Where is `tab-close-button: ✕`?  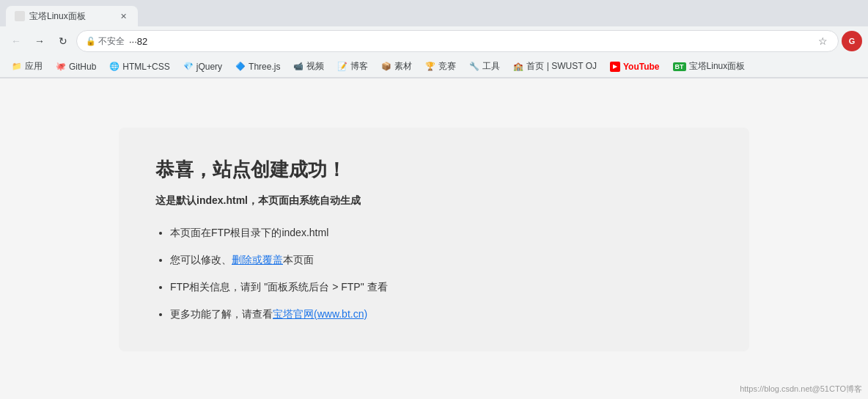 tab-close-button: ✕ is located at coordinates (123, 16).